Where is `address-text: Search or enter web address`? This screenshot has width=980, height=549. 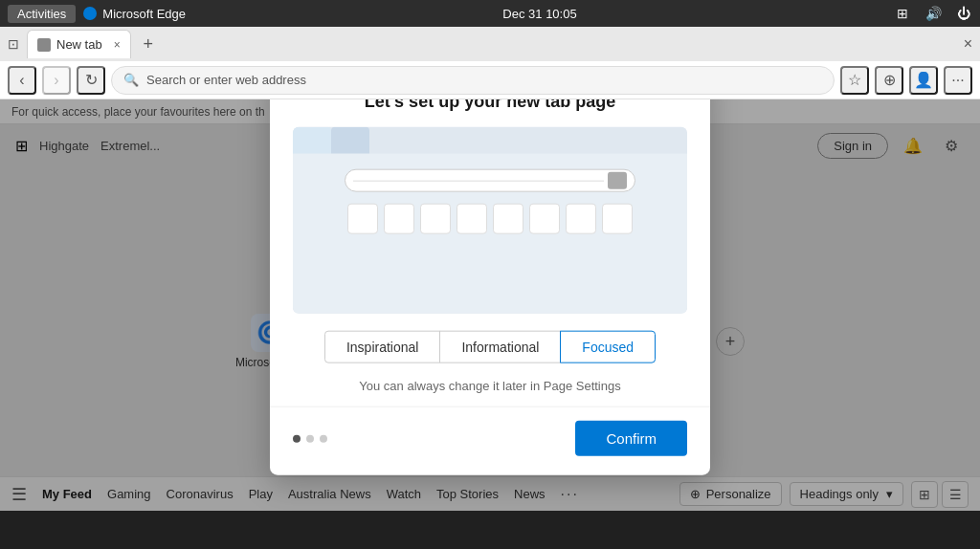
address-text: Search or enter web address is located at coordinates (226, 80).